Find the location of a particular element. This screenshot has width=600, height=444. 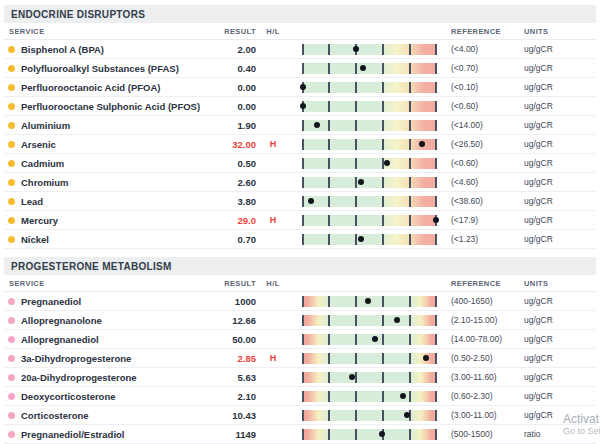

table-row: 20a-Dihydroprogesterone 5.63 (3.00-11.60… is located at coordinates (300, 378).